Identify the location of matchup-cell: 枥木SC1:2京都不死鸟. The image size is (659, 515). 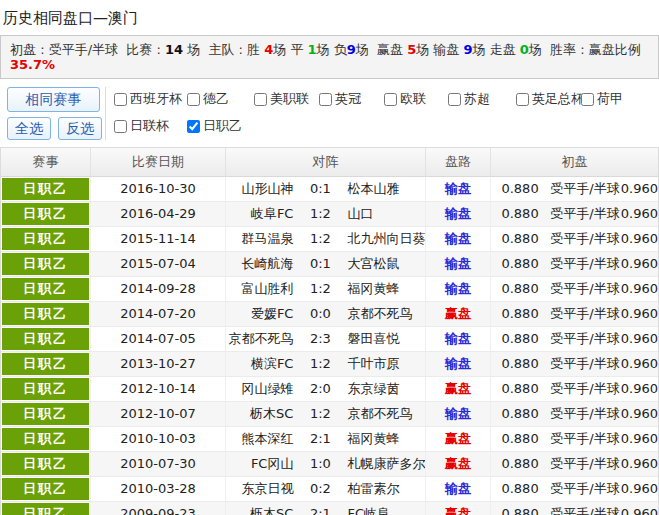
(326, 414).